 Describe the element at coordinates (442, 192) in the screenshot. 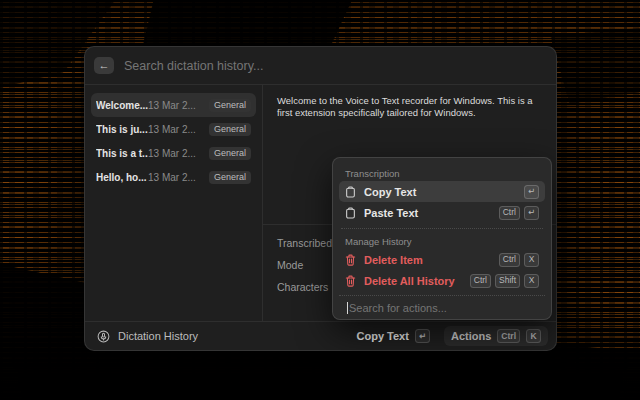

I see `menu-item-copy-text: Copy Text ↵` at that location.